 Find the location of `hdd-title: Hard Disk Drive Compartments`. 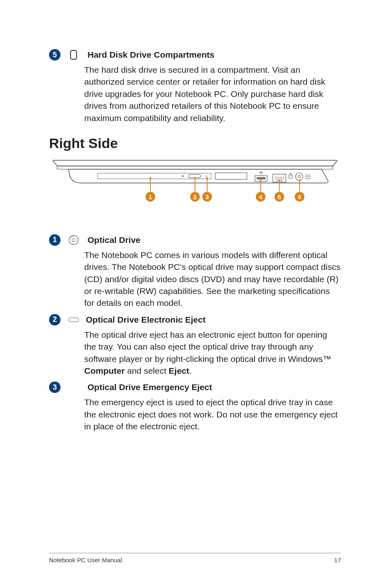

hdd-title: Hard Disk Drive Compartments is located at coordinates (151, 55).